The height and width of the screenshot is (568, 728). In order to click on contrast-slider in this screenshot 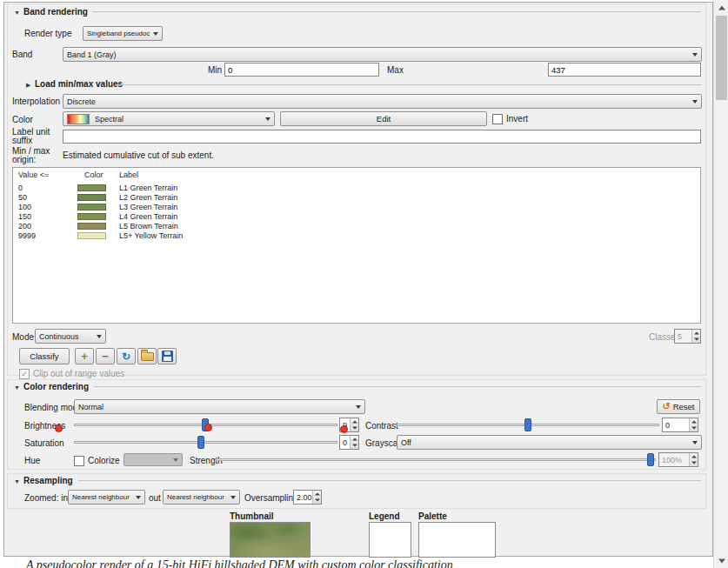, I will do `click(528, 424)`.